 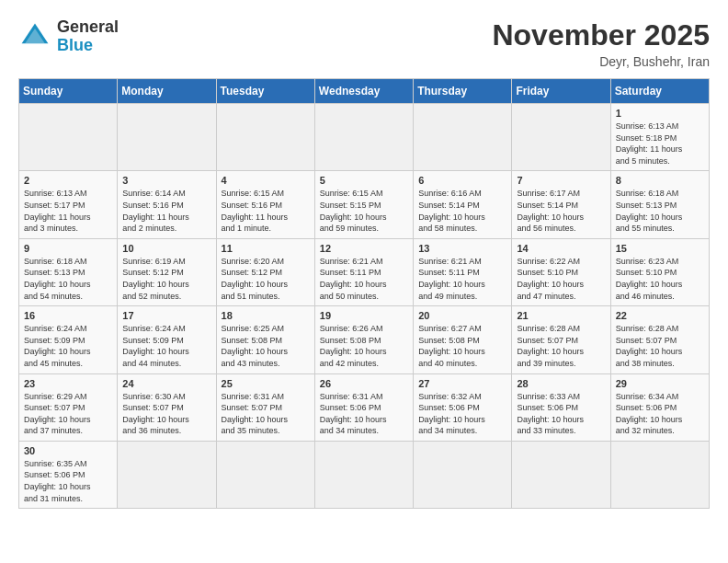 I want to click on calendar-day-cell: 21Sunrise: 6:28 AM Sunset: 5:07 PM Dayli…, so click(x=561, y=340).